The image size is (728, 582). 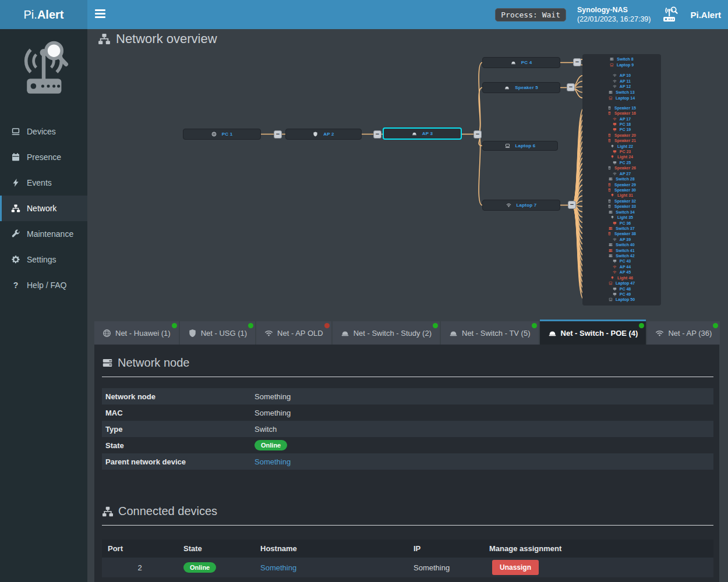 What do you see at coordinates (44, 208) in the screenshot?
I see `sidebar-item-network: Network` at bounding box center [44, 208].